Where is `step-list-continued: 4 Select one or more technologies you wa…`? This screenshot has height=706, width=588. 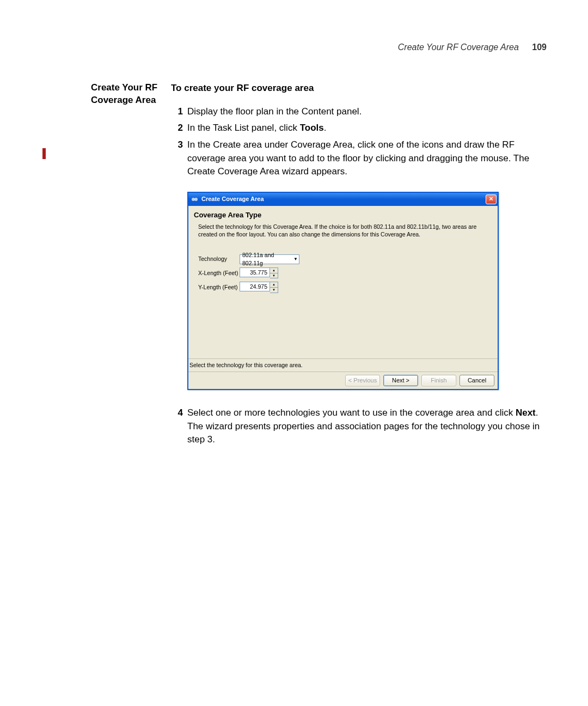
step-list-continued: 4 Select one or more technologies you wa… is located at coordinates (359, 427).